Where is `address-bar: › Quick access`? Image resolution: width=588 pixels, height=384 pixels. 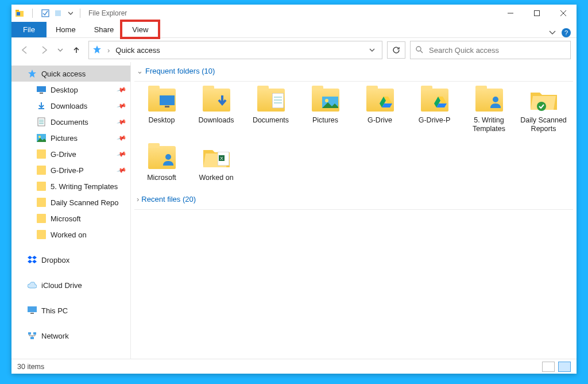
address-bar: › Quick access is located at coordinates (235, 50).